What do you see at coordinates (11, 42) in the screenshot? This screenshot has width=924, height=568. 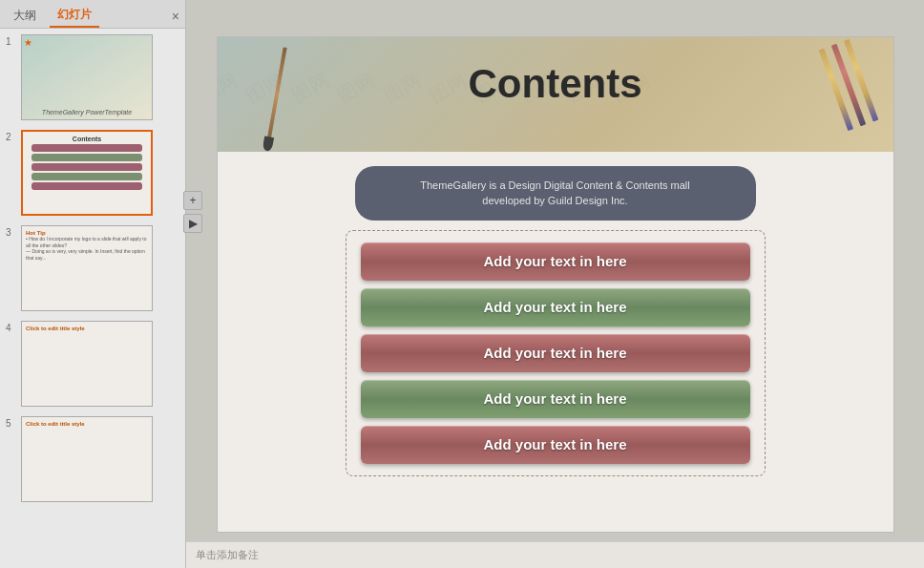 I see `slide-number-1: 1` at bounding box center [11, 42].